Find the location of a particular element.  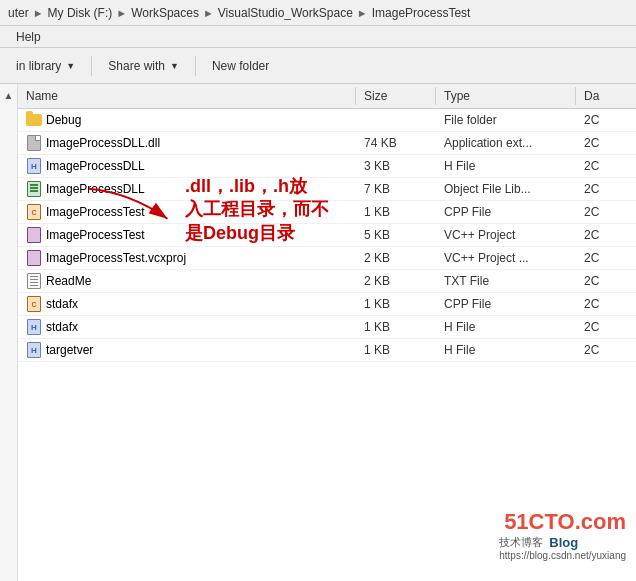

breadcrumb-item-0: uter is located at coordinates (18, 13).